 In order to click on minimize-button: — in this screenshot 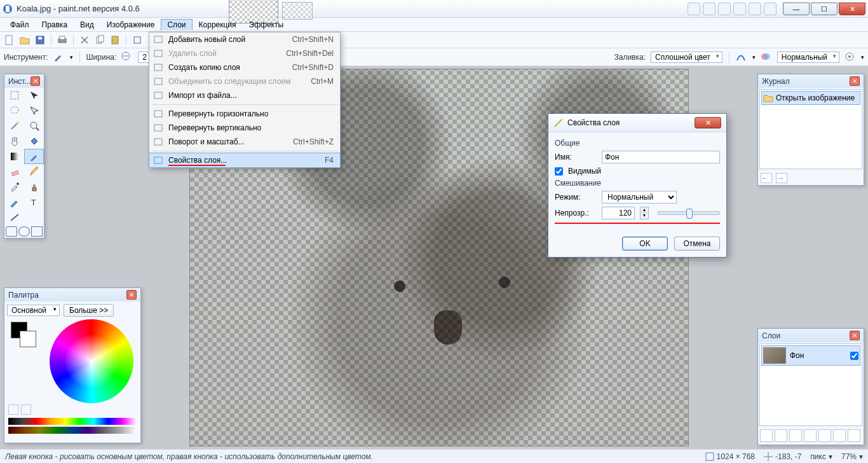, I will do `click(796, 9)`.